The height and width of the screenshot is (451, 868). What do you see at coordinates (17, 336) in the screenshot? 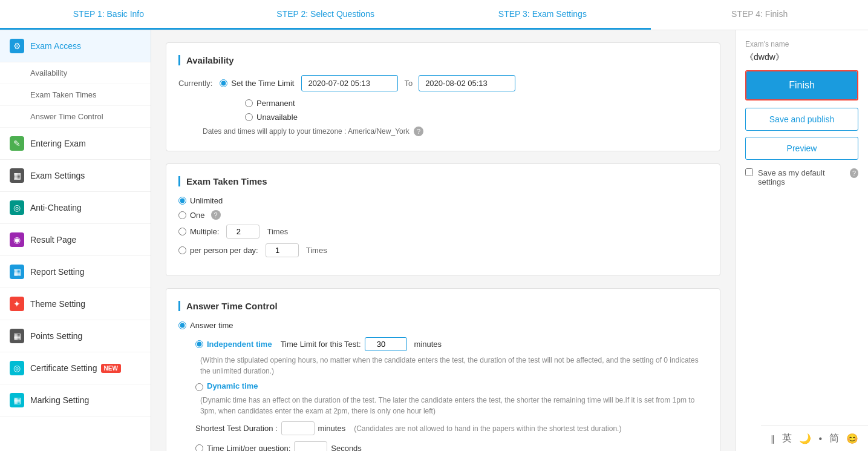
I see `points-setting-icon: ▦` at bounding box center [17, 336].